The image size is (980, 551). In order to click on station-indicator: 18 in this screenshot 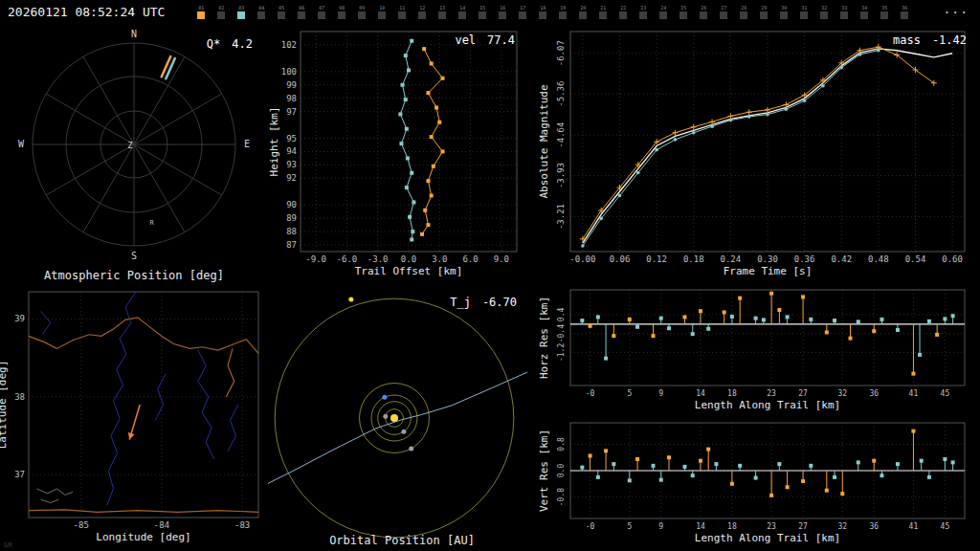, I will do `click(543, 11)`.